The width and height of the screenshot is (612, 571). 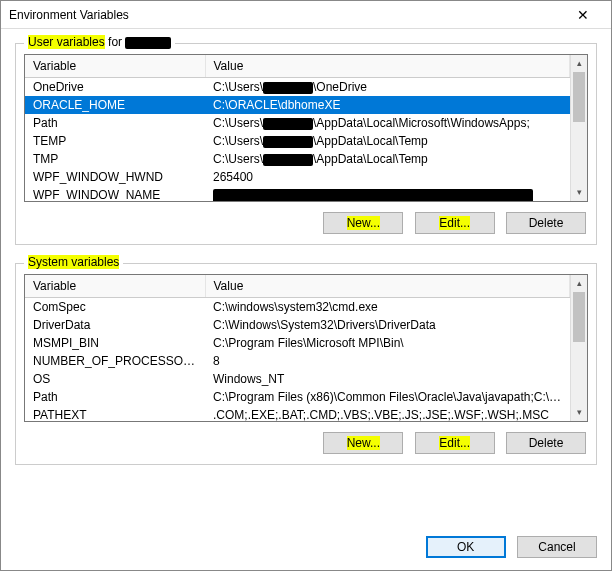 What do you see at coordinates (115, 141) in the screenshot?
I see `cell-variable: TEMP` at bounding box center [115, 141].